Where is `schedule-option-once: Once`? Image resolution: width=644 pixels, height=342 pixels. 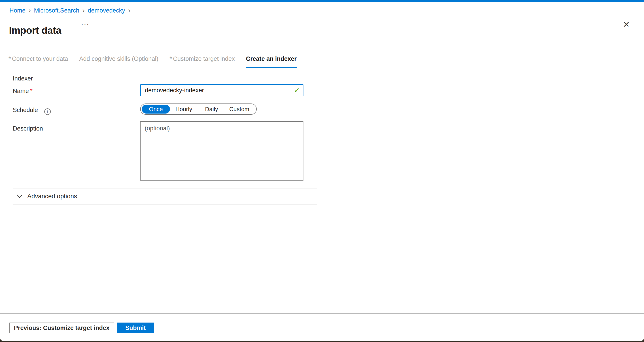 schedule-option-once: Once is located at coordinates (156, 109).